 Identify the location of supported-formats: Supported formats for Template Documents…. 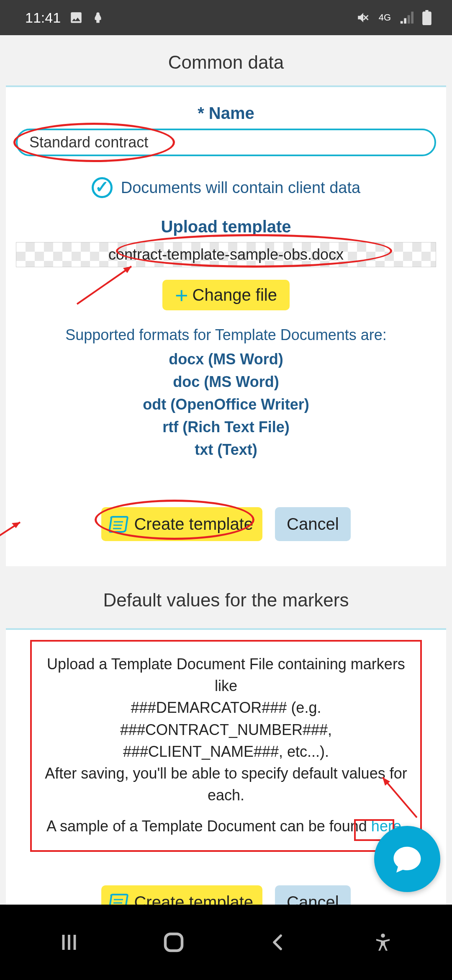
(226, 394).